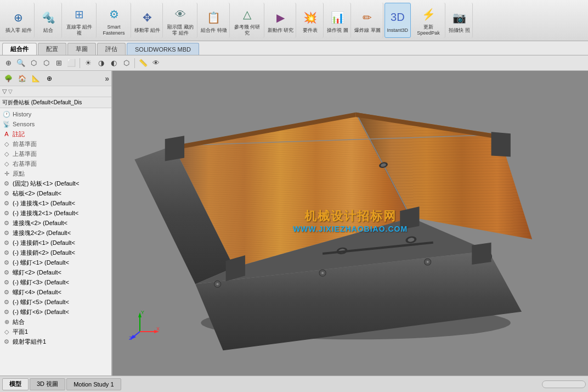 This screenshot has height=392, width=588. Describe the element at coordinates (107, 79) in the screenshot. I see `expand-sidebar-btn: »` at that location.